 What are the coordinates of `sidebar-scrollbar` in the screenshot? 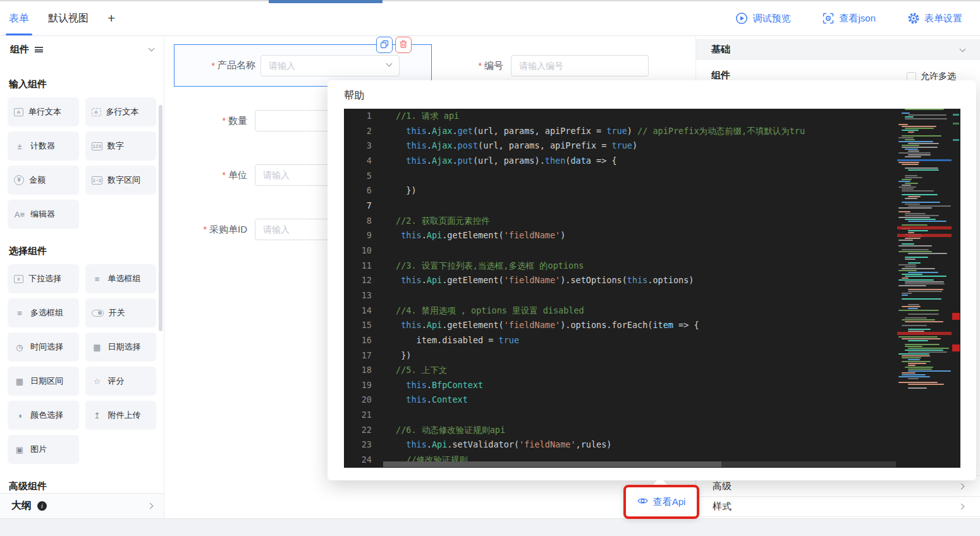 It's located at (161, 218).